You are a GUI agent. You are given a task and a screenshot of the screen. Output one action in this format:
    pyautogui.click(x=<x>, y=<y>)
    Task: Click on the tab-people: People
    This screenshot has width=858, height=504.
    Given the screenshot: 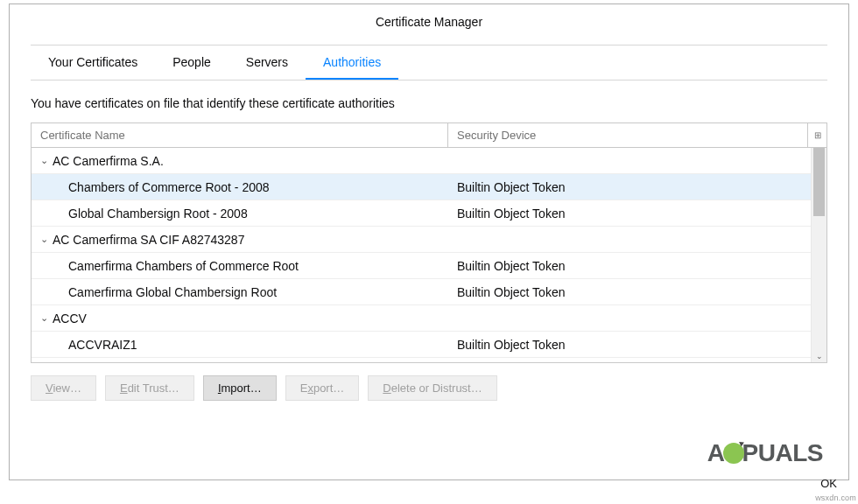 What is the action you would take?
    pyautogui.click(x=192, y=63)
    